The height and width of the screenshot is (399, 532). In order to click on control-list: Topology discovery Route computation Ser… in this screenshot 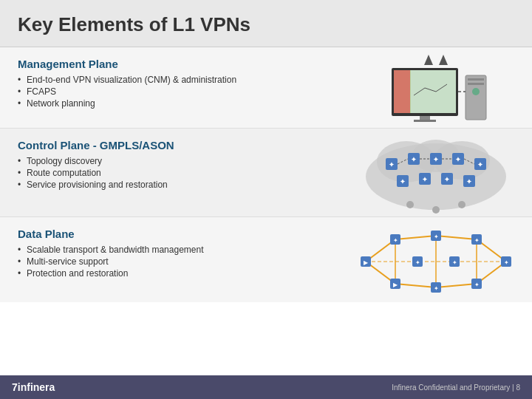, I will do `click(158, 173)`.